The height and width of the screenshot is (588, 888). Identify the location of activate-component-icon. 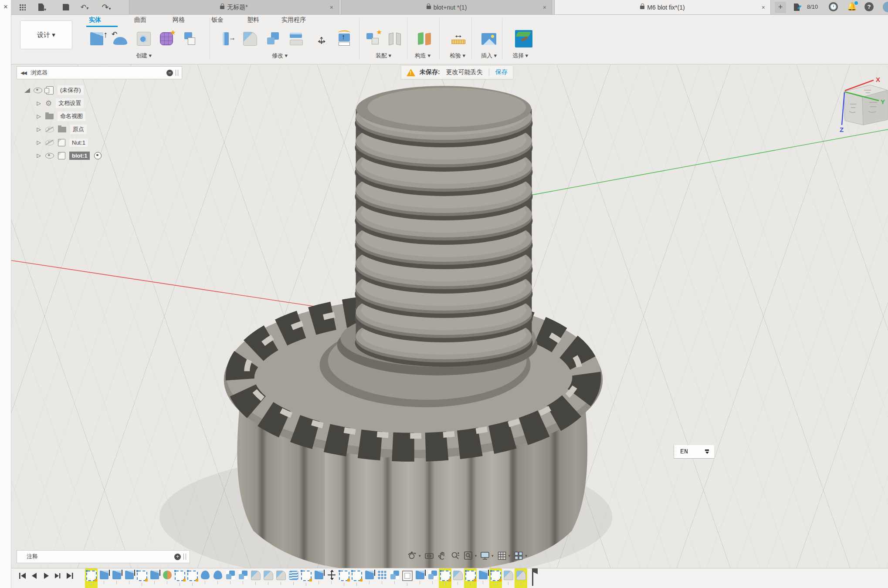
(98, 156).